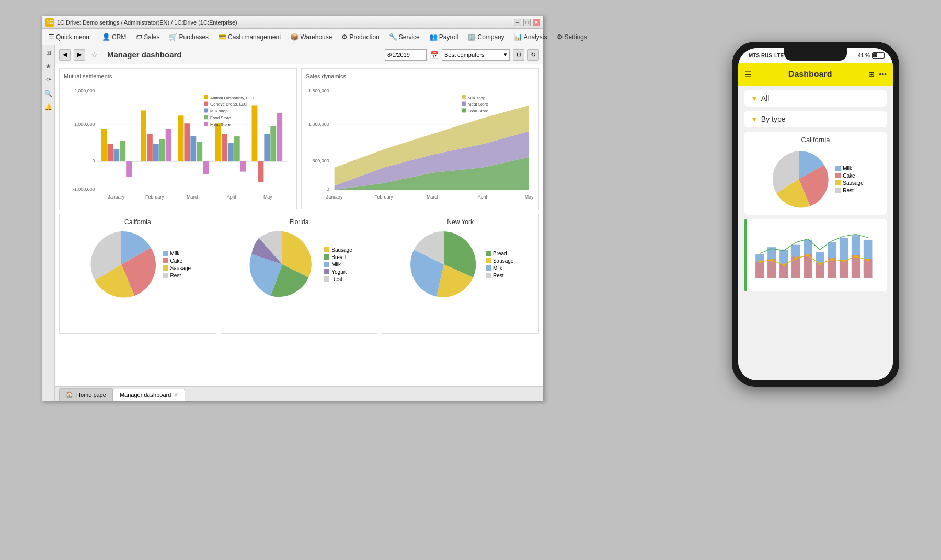 This screenshot has height=560, width=941. I want to click on filter-bytype-icon: ▼, so click(754, 119).